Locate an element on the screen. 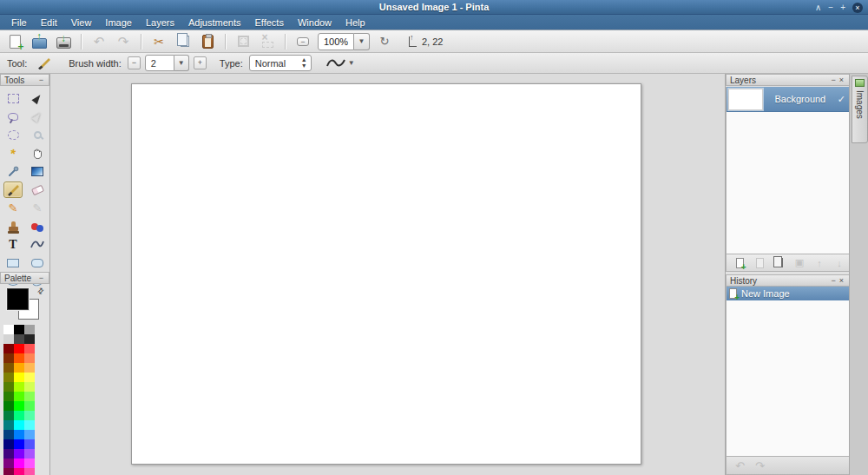 Image resolution: width=868 pixels, height=475 pixels. shade-button: ∧ is located at coordinates (818, 8).